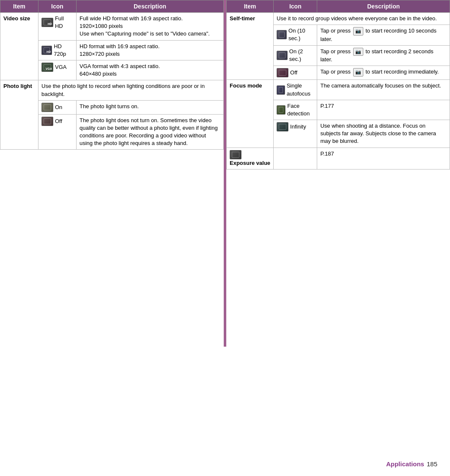 This screenshot has height=476, width=450. Describe the element at coordinates (295, 158) in the screenshot. I see `icon-cell-exposure-empty` at that location.